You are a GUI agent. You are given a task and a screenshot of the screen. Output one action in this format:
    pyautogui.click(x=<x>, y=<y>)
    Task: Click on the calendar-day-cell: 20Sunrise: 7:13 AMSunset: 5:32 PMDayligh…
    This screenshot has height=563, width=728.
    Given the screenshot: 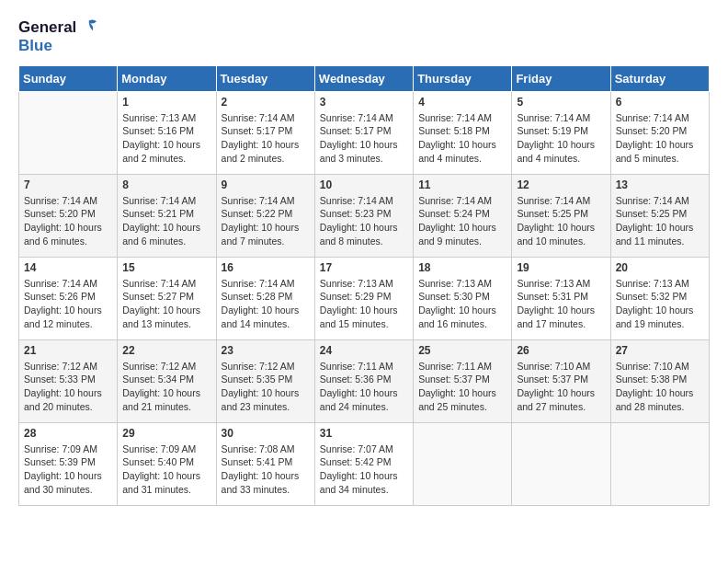 What is the action you would take?
    pyautogui.click(x=660, y=298)
    